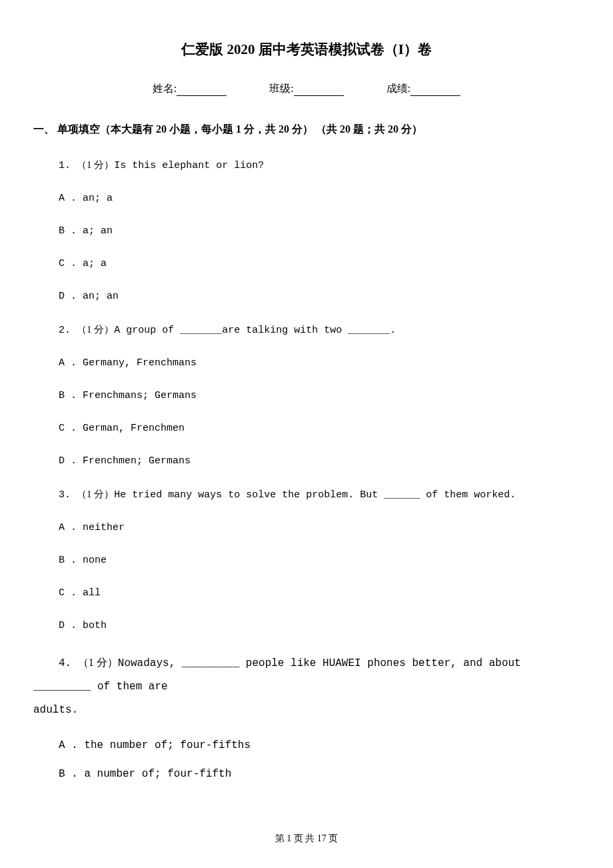 The width and height of the screenshot is (613, 868). What do you see at coordinates (98, 663) in the screenshot?
I see `q4-points: （1 分）` at bounding box center [98, 663].